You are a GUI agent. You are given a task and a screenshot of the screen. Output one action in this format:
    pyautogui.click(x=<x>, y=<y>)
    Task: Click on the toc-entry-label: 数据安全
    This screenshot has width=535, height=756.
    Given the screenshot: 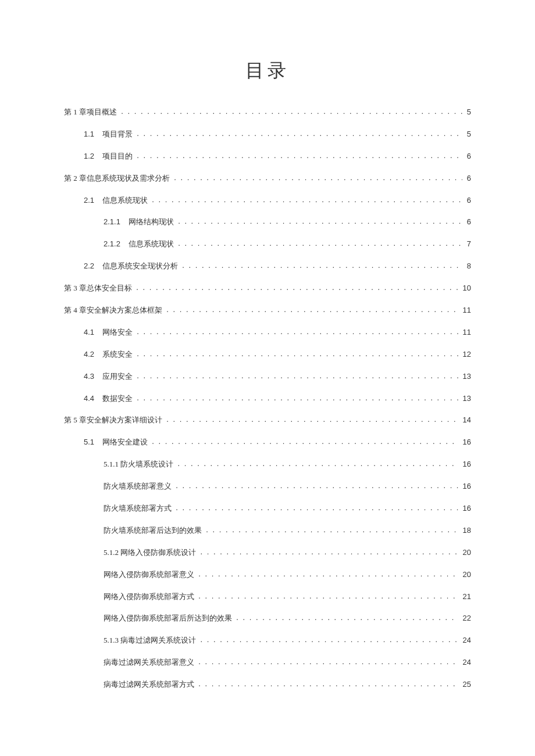 What is the action you would take?
    pyautogui.click(x=117, y=399)
    